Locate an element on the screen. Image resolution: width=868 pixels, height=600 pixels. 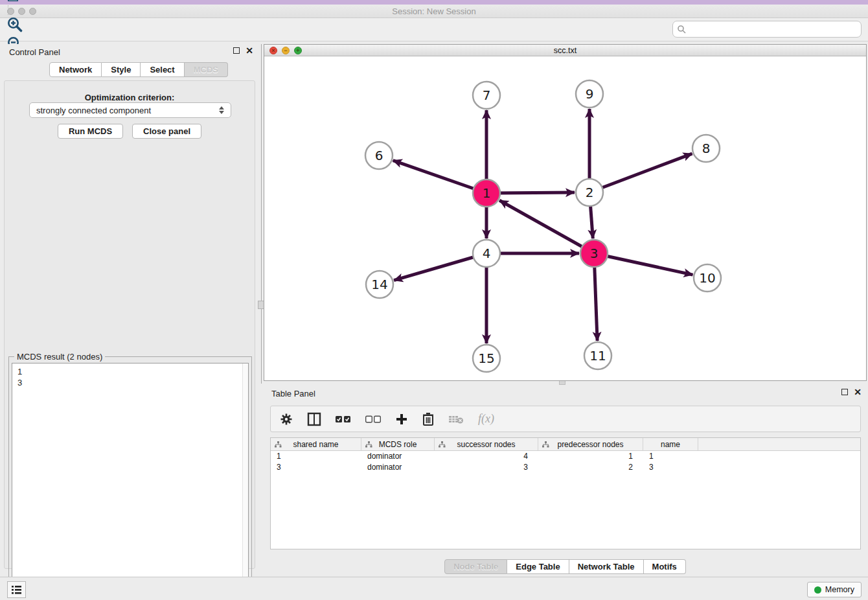
graph-node-8: 8 is located at coordinates (706, 148).